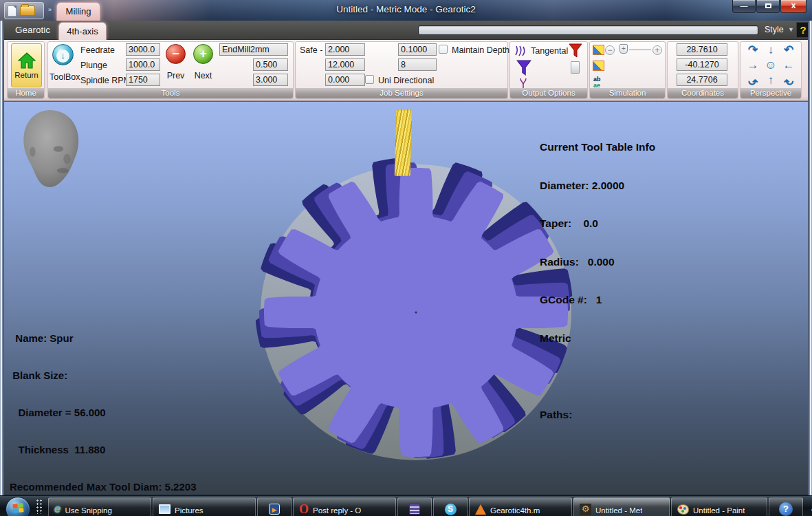  Describe the element at coordinates (627, 94) in the screenshot. I see `group-label-simulation: Simulation` at that location.